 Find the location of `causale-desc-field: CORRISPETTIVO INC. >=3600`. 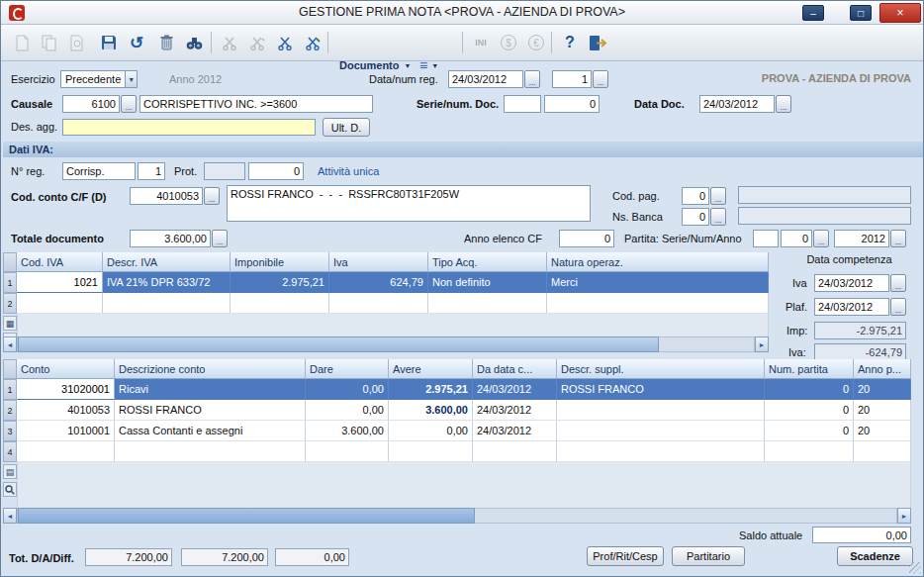

causale-desc-field: CORRISPETTIVO INC. >=3600 is located at coordinates (256, 104).